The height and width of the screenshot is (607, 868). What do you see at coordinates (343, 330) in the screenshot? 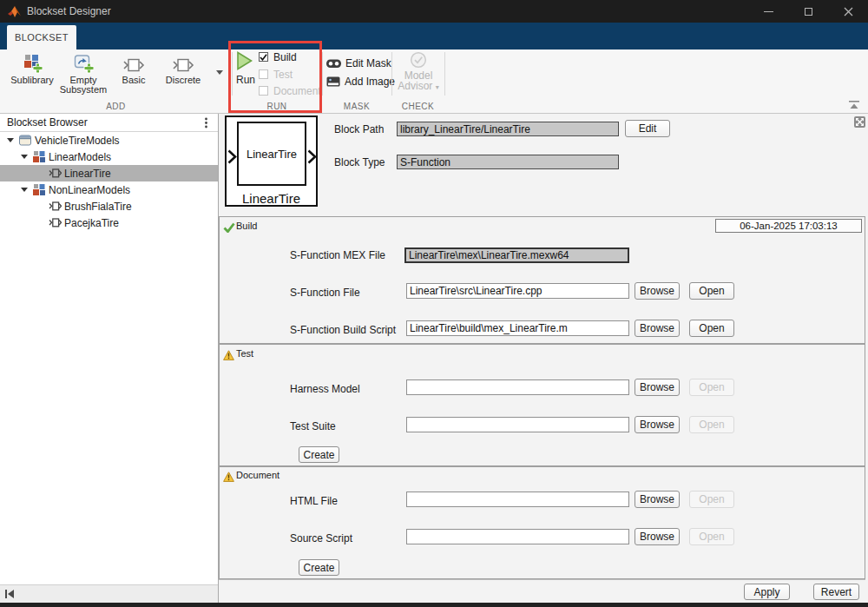
I see `build-script-label: S-Function Build Script` at bounding box center [343, 330].